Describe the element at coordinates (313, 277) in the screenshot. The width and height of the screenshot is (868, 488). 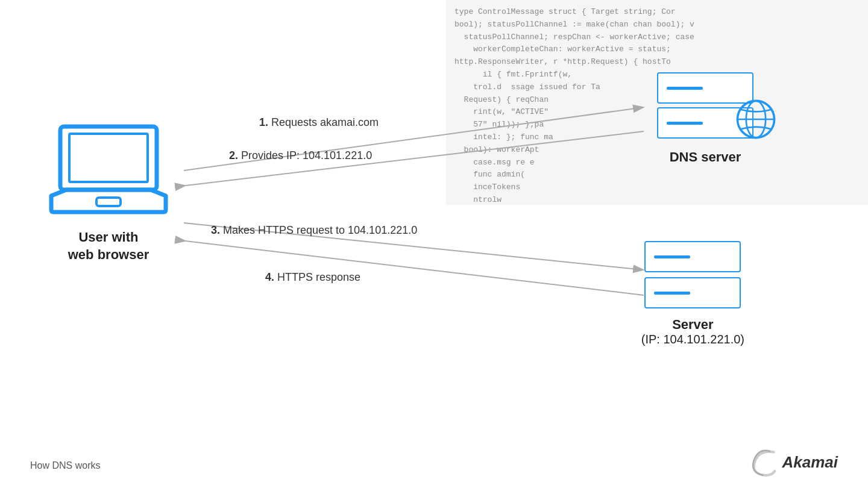
I see `arrow-label-4: 4. HTTPS response` at that location.